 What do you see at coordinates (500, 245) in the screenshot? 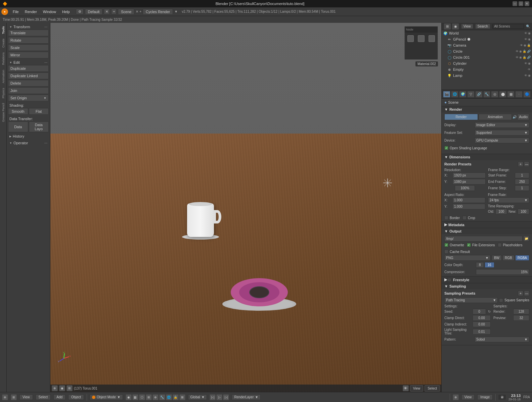
I see `placeholders-check` at bounding box center [500, 245].